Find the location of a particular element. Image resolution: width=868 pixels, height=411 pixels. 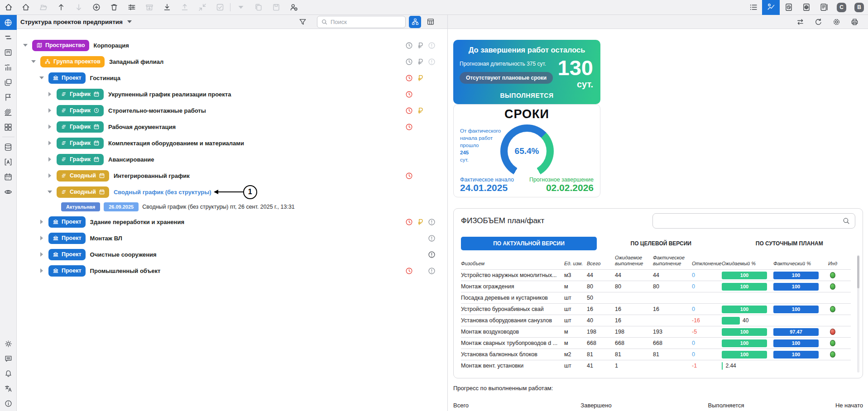

tab-active-version: ПО АКТУАЛЬНОЙ ВЕРСИИ is located at coordinates (529, 244).